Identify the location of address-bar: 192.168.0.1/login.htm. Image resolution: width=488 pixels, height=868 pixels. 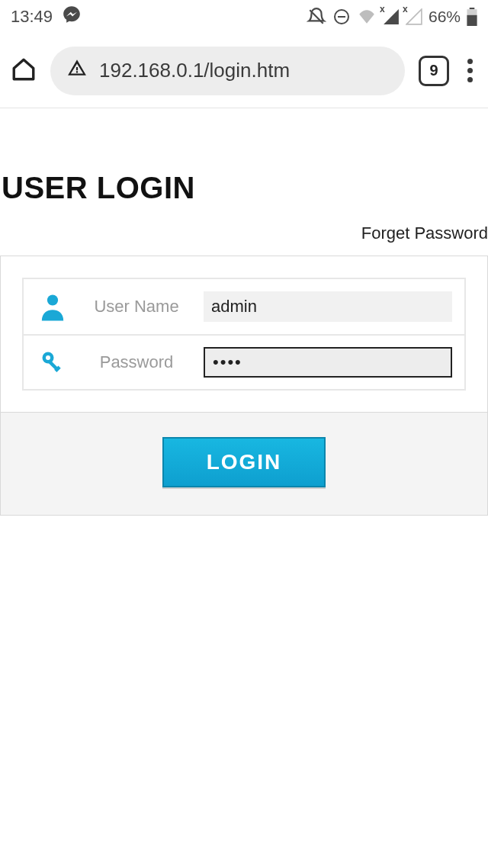
(227, 71).